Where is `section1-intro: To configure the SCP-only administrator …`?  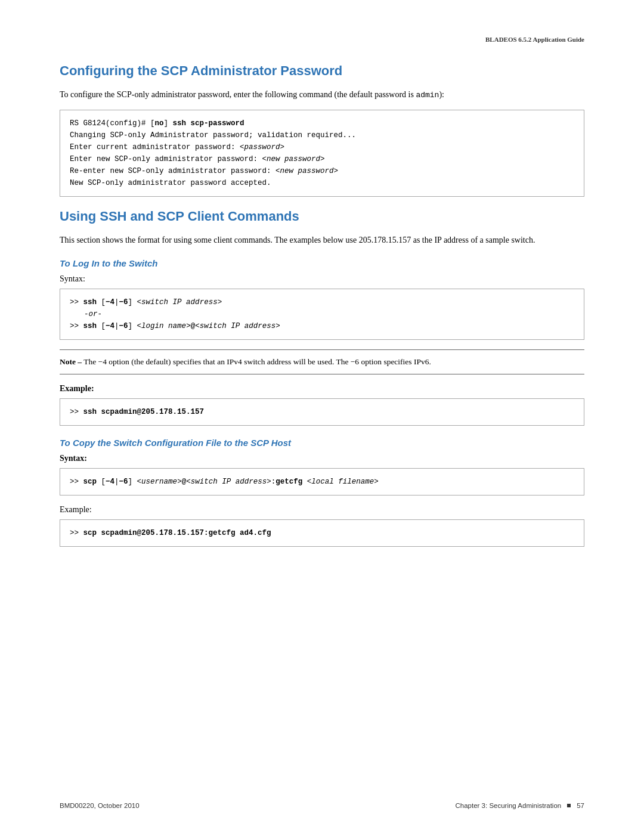
section1-intro: To configure the SCP-only administrator … is located at coordinates (322, 95).